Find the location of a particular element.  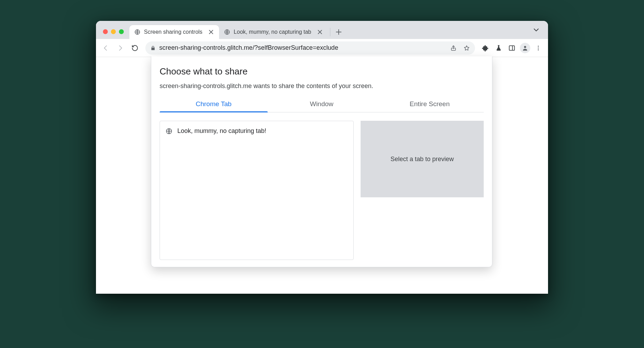

picker-tab-screen: Entire Screen is located at coordinates (430, 104).